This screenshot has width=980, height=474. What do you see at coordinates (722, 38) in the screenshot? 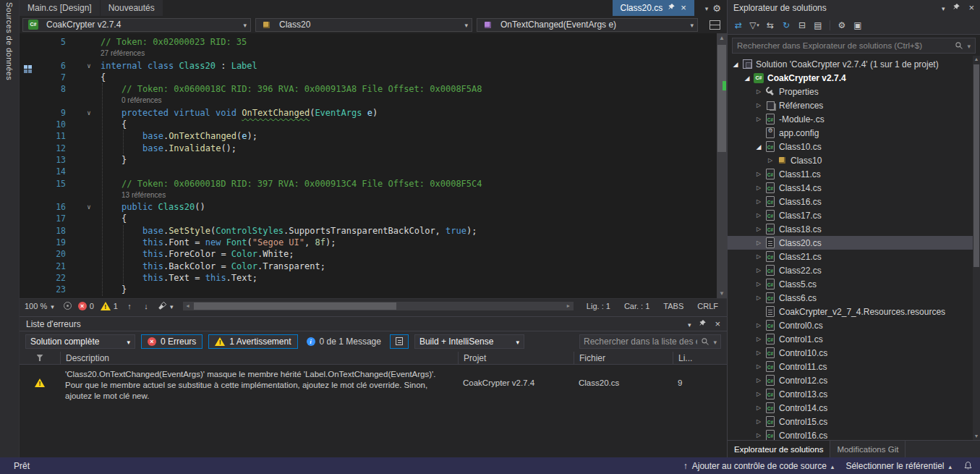
I see `scroll-up-icon: ▲` at bounding box center [722, 38].